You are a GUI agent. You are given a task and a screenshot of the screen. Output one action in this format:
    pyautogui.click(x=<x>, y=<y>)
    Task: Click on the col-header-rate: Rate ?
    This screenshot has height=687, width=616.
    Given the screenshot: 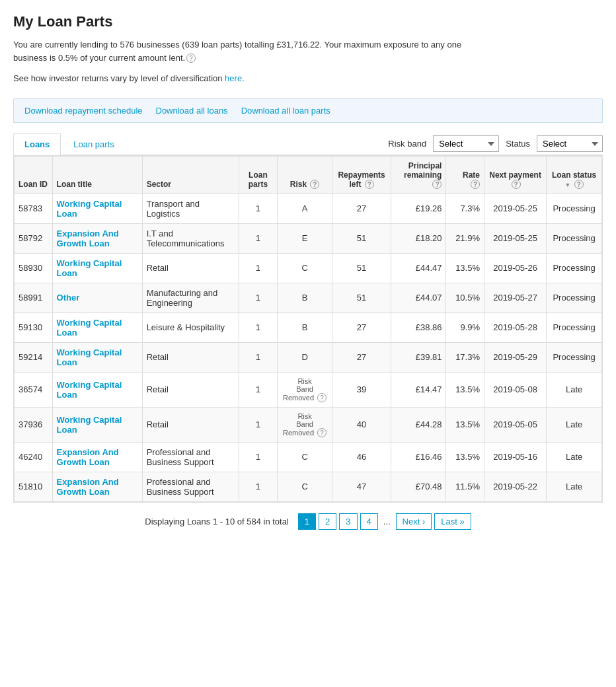 What is the action you would take?
    pyautogui.click(x=465, y=174)
    